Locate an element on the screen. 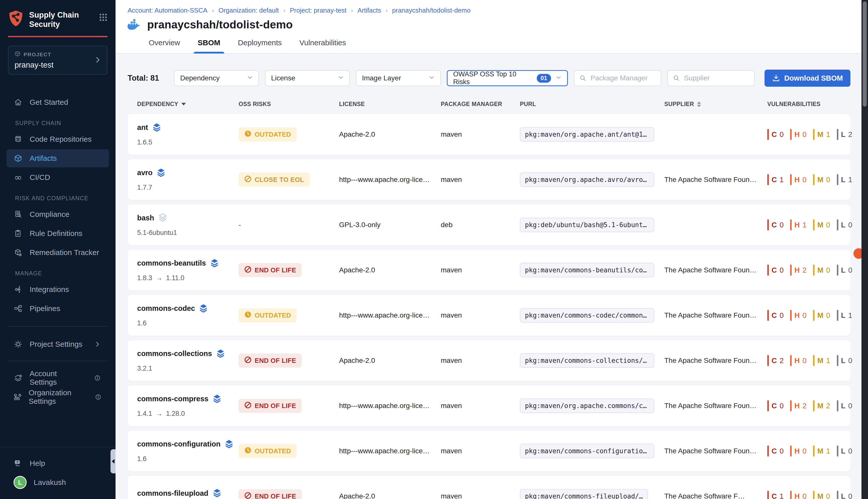 The width and height of the screenshot is (868, 499). sort-desc-icon is located at coordinates (184, 104).